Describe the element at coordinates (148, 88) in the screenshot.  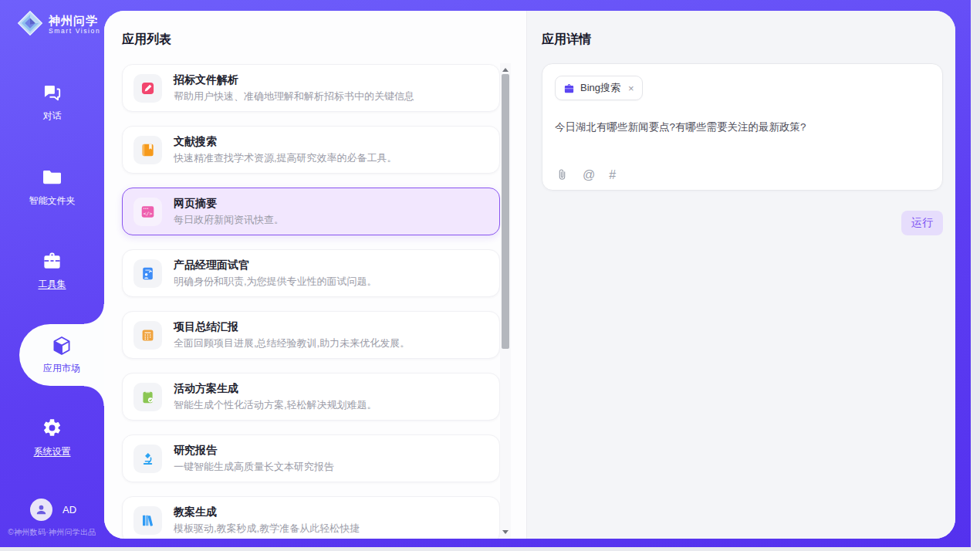
I see `edit-doc-icon` at that location.